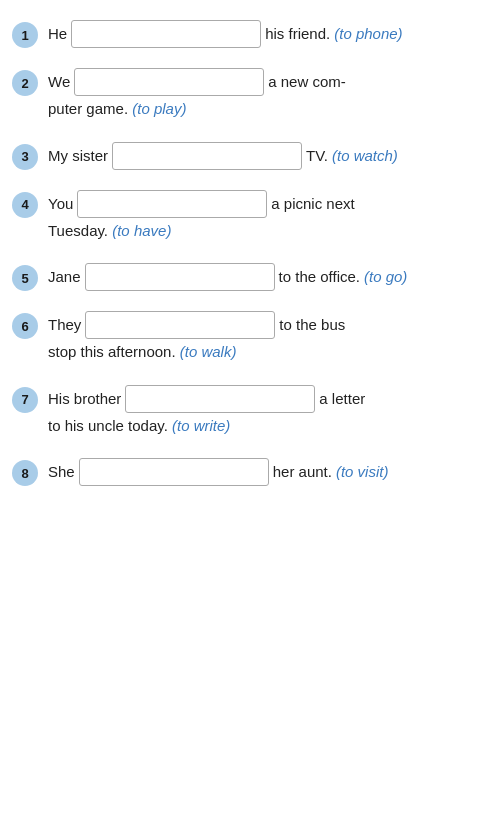 The image size is (500, 820). Describe the element at coordinates (266, 34) in the screenshot. I see `exercise-content: Hehis friend. (to phone)` at that location.